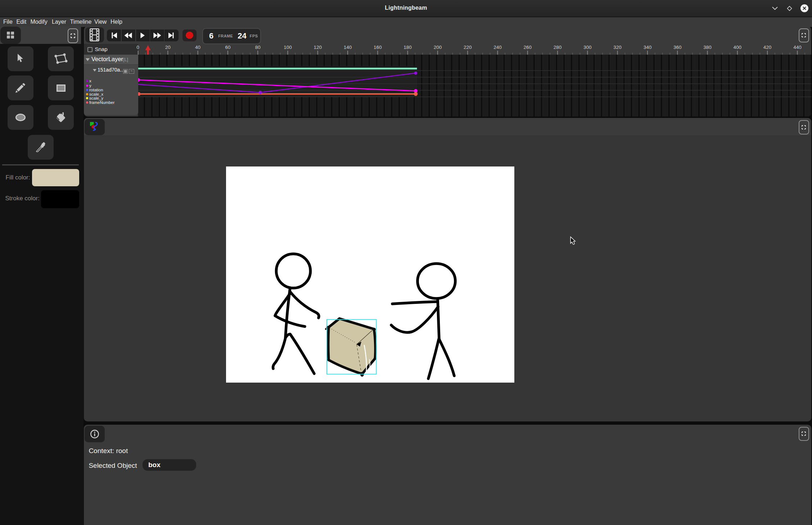 The image size is (812, 525). What do you see at coordinates (587, 47) in the screenshot?
I see `svg-text: 300` at bounding box center [587, 47].